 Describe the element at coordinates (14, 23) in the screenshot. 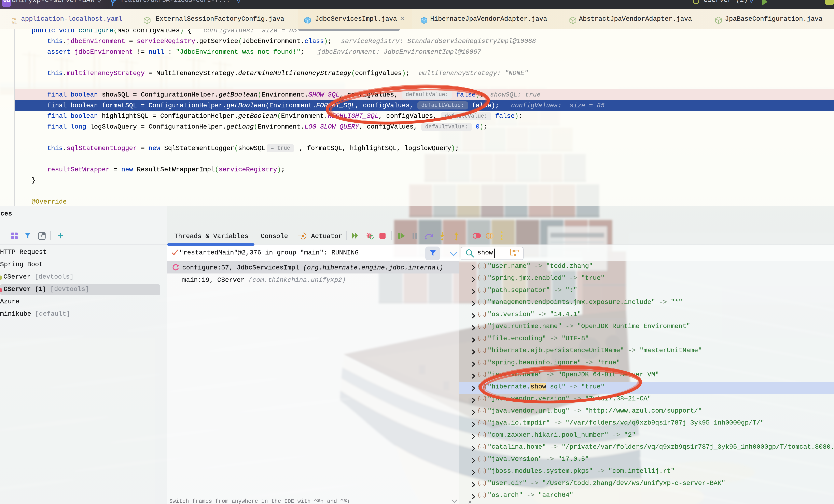

I see `svg-text: ML` at that location.